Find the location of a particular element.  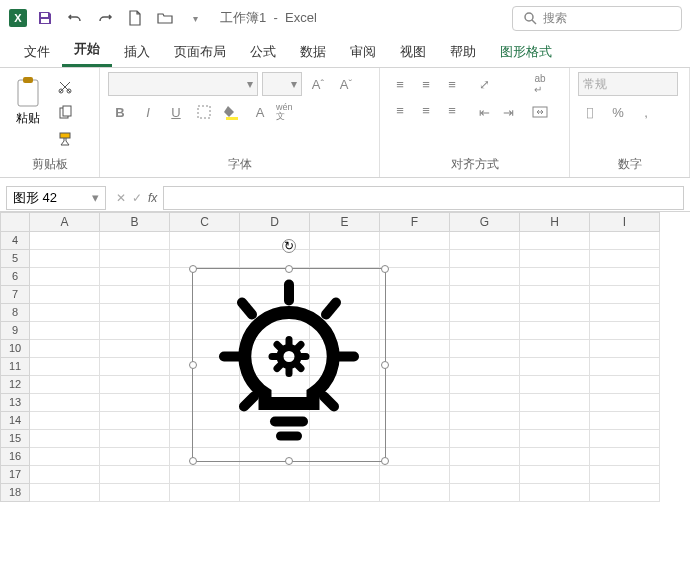

col-header: H is located at coordinates (555, 222).